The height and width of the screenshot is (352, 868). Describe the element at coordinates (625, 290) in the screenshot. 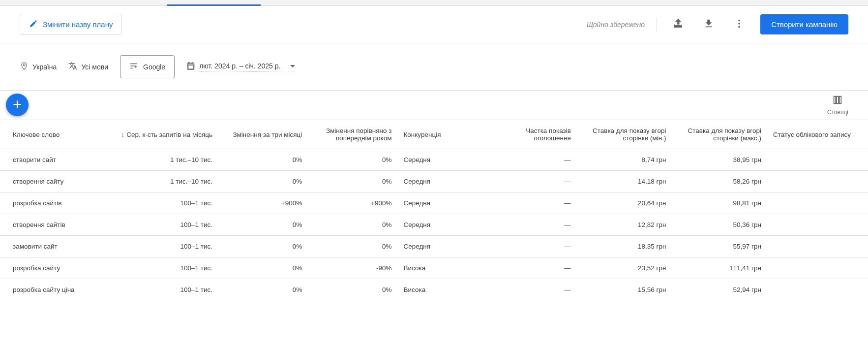

I see `cell-bid-low: 15,56 грн` at that location.